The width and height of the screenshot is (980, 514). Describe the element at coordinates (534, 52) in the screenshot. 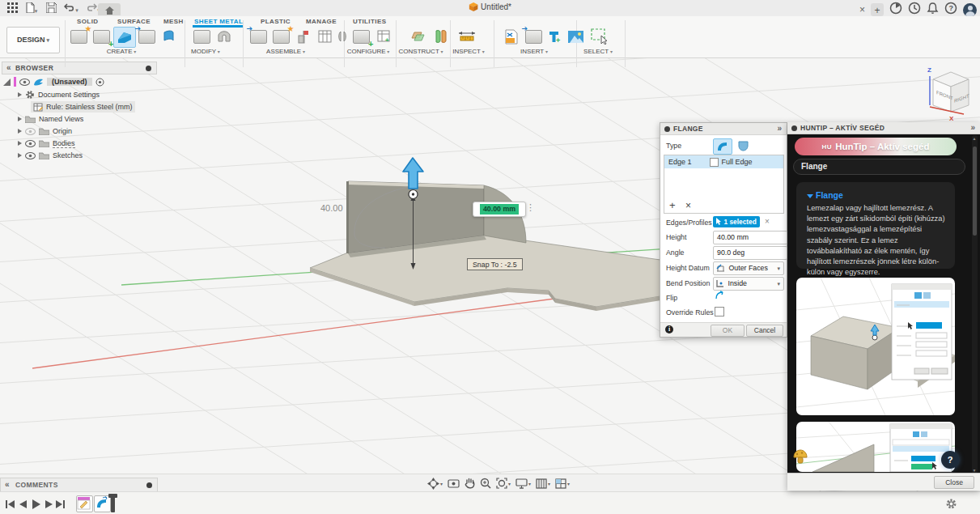

I see `group-insert: INSERT` at that location.